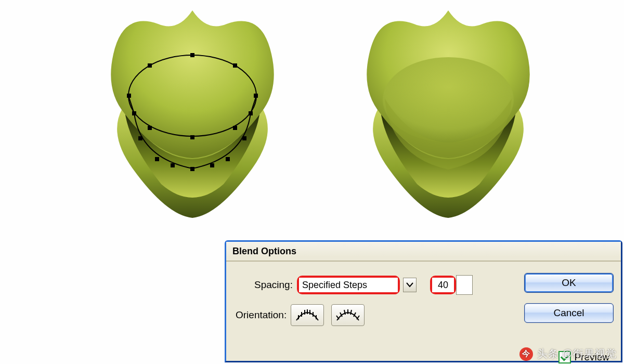  Describe the element at coordinates (590, 354) in the screenshot. I see `watermark-handle: @衔果视觉` at that location.